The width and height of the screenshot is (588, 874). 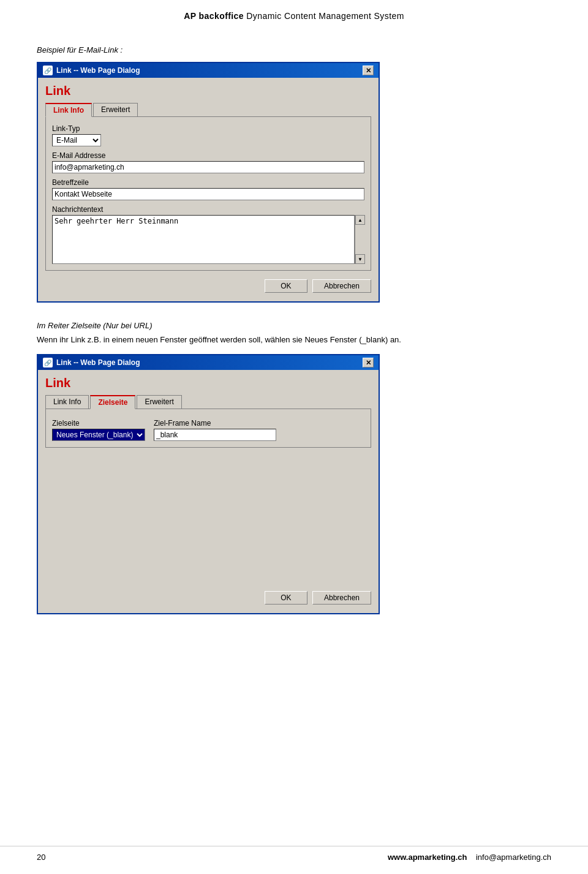 I want to click on tab-erweitert: Erweitert, so click(x=115, y=110).